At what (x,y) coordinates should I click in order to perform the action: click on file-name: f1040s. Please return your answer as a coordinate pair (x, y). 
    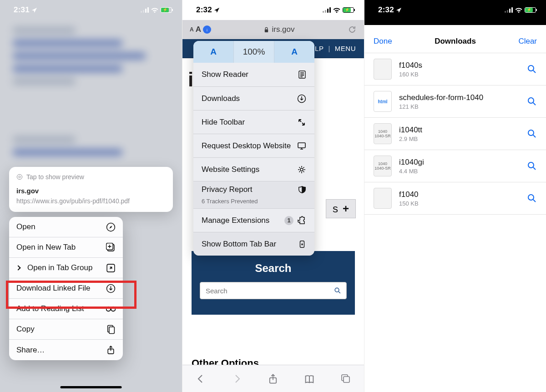
    Looking at the image, I should click on (410, 65).